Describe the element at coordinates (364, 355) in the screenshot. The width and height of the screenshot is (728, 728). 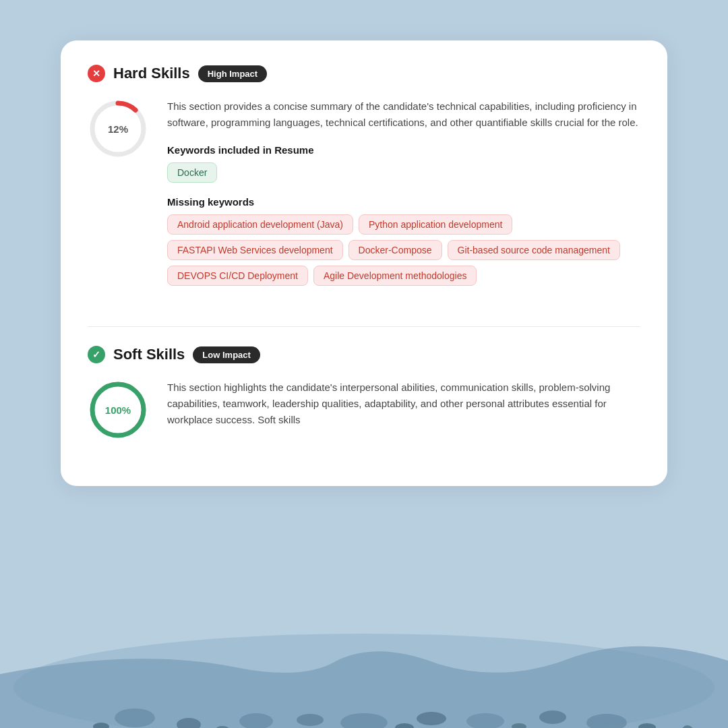
I see `soft-skills-header: ✓ Soft Skills Low Impact` at that location.